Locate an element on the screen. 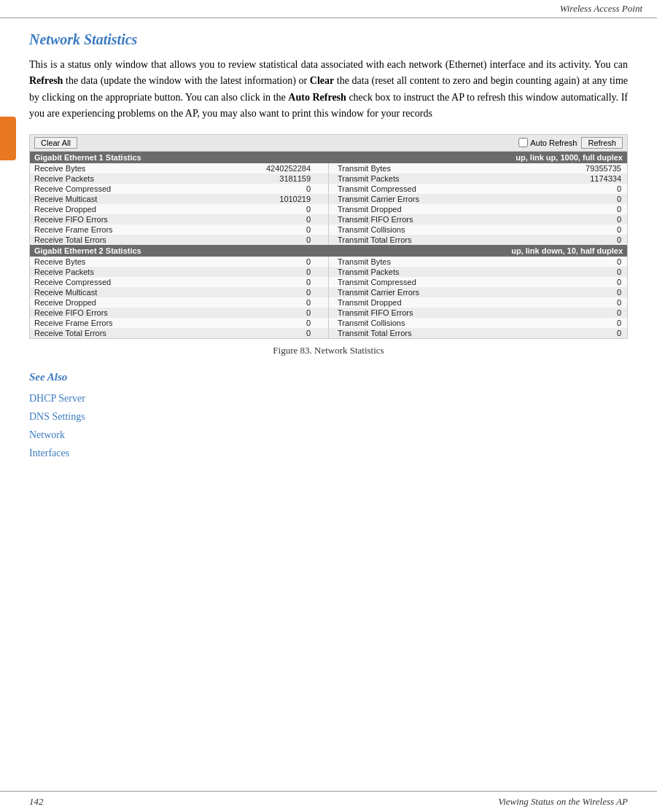 The height and width of the screenshot is (812, 657). section2-table: Receive Bytes 0 Transmit Bytes 0 Receive… is located at coordinates (328, 297).